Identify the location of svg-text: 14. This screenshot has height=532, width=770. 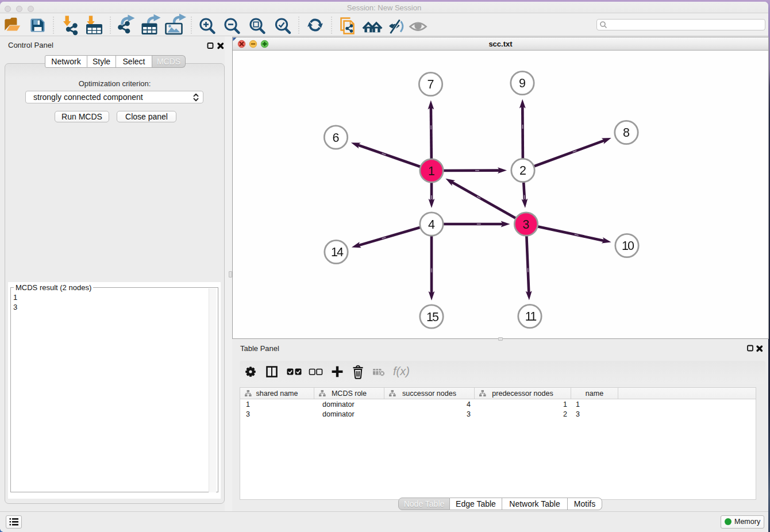
(337, 252).